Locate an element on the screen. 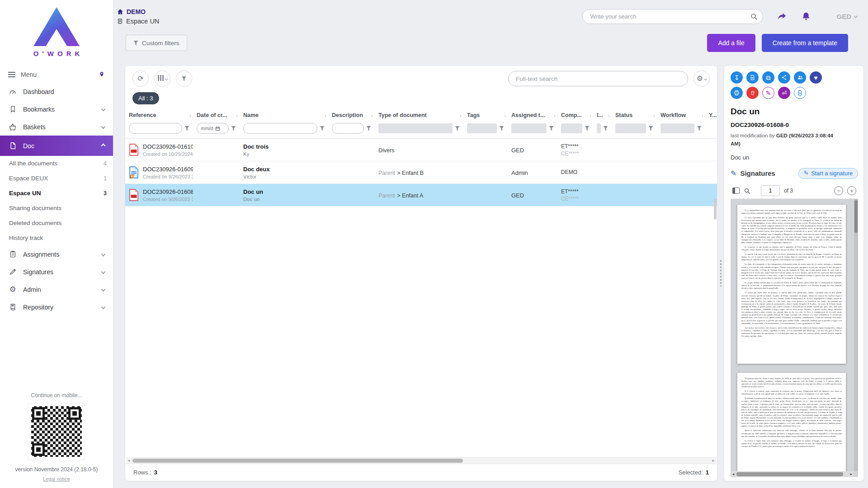 The height and width of the screenshot is (488, 868). table-row: DOC230926-01610-3Created on 10/29/2024 1… is located at coordinates (421, 150).